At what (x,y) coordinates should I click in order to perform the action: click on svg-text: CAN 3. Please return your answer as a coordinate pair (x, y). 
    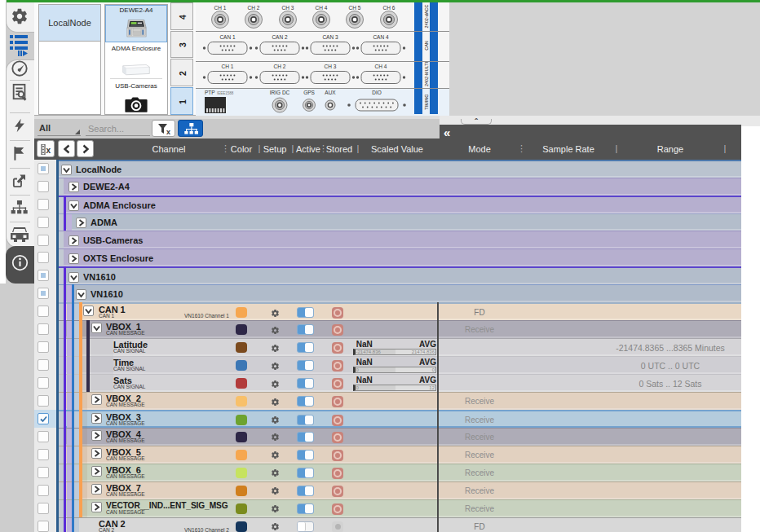
    Looking at the image, I should click on (330, 37).